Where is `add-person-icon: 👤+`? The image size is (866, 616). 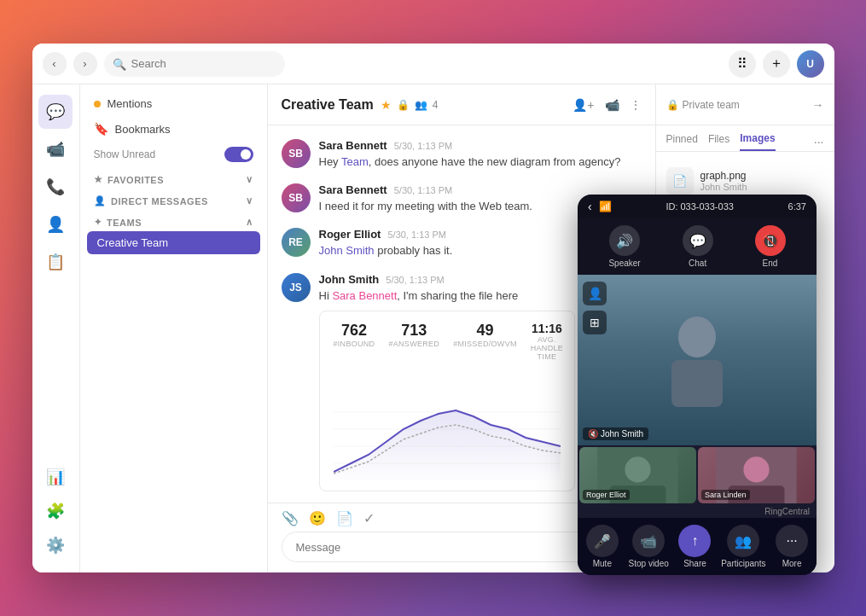
add-person-icon: 👤+ is located at coordinates (584, 105).